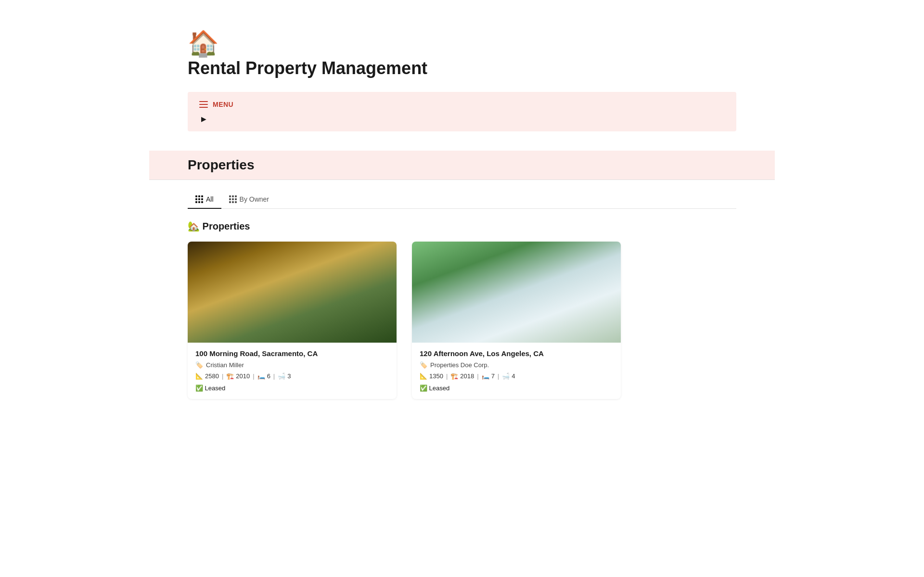 The image size is (924, 577). What do you see at coordinates (516, 353) in the screenshot?
I see `property-address-2: 120 Afternoon Ave, Los Angeles, CA` at bounding box center [516, 353].